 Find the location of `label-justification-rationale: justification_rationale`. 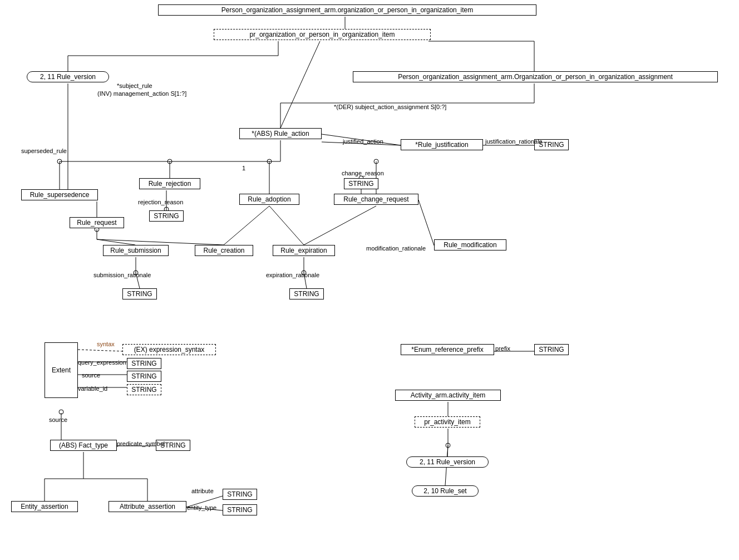

label-justification-rationale: justification_rationale is located at coordinates (514, 141).